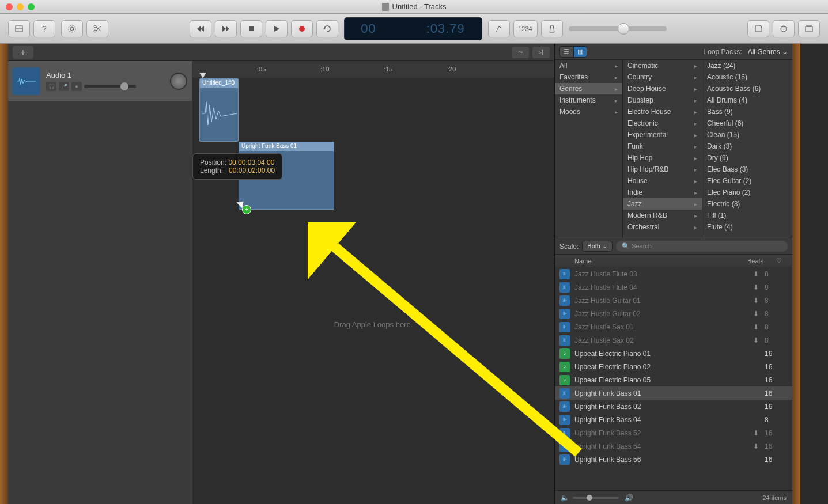  What do you see at coordinates (618, 29) in the screenshot?
I see `master-volume-slider` at bounding box center [618, 29].